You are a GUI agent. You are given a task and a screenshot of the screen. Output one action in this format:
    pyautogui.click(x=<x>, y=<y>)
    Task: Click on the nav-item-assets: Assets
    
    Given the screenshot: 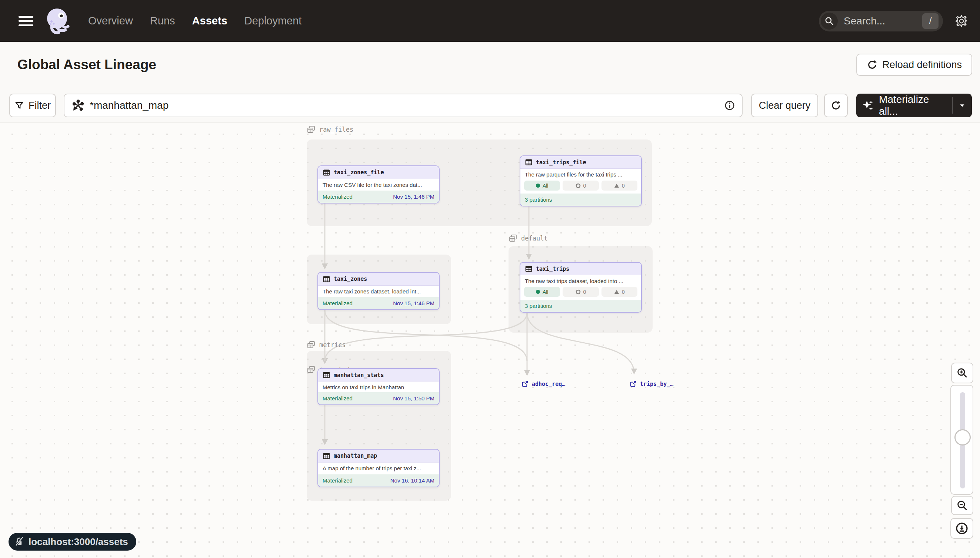 What is the action you would take?
    pyautogui.click(x=210, y=21)
    